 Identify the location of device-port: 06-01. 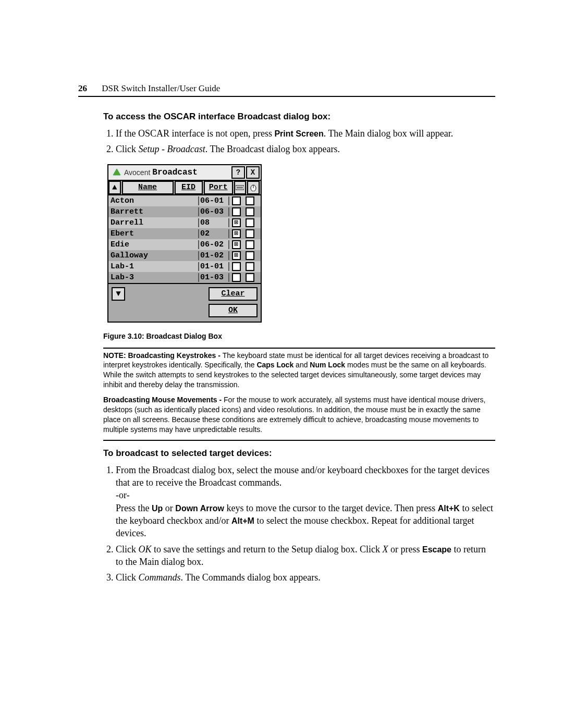
(214, 201).